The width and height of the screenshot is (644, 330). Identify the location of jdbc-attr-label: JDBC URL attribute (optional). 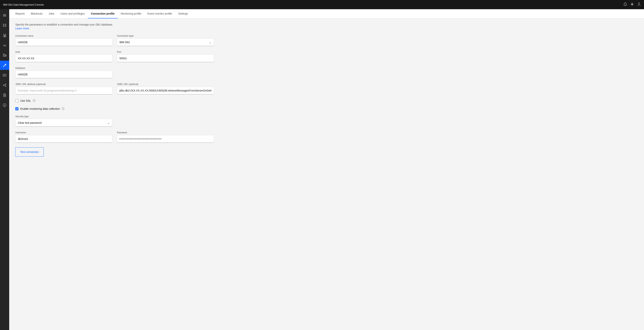
(64, 84).